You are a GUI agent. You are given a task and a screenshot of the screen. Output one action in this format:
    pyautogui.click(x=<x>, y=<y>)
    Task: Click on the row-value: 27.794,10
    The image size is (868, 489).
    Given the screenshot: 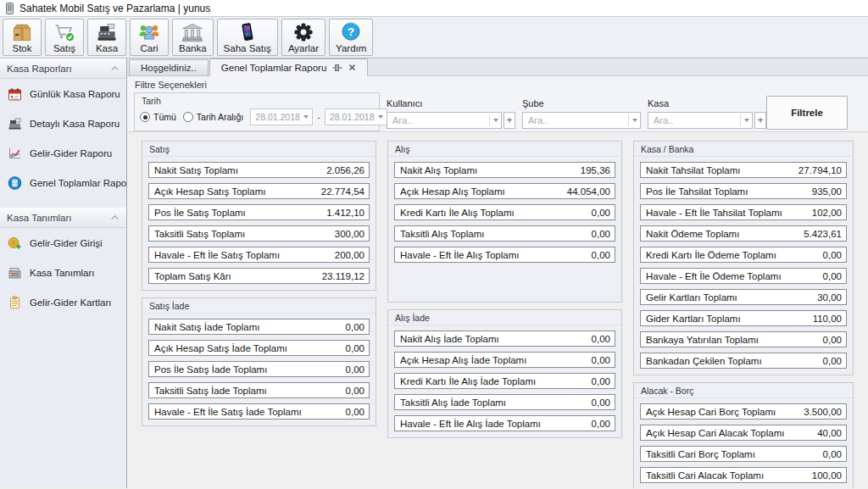 What is the action you would take?
    pyautogui.click(x=817, y=170)
    